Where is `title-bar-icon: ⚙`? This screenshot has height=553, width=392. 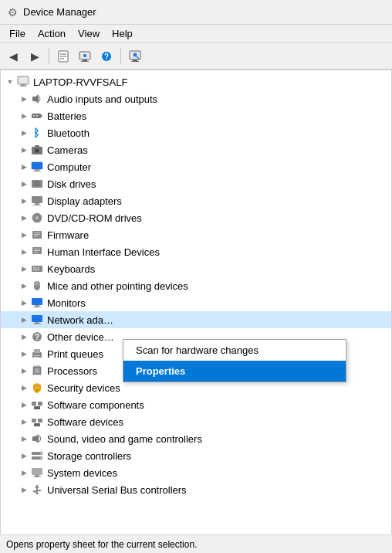
title-bar-icon: ⚙ is located at coordinates (12, 12).